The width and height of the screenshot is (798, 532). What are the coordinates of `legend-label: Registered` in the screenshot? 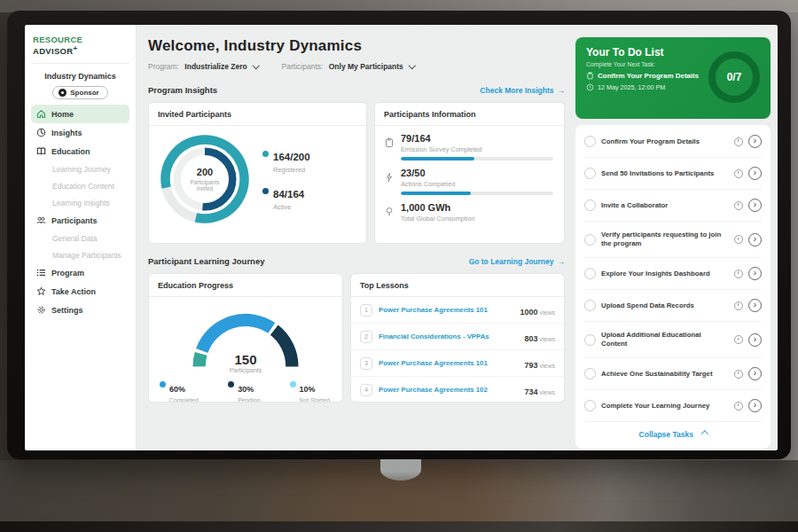 It's located at (292, 170).